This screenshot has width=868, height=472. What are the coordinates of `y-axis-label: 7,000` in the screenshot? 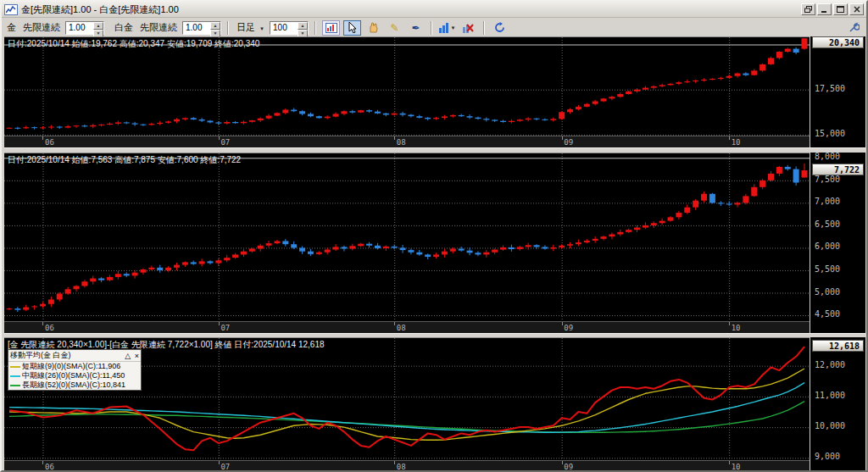 It's located at (827, 202).